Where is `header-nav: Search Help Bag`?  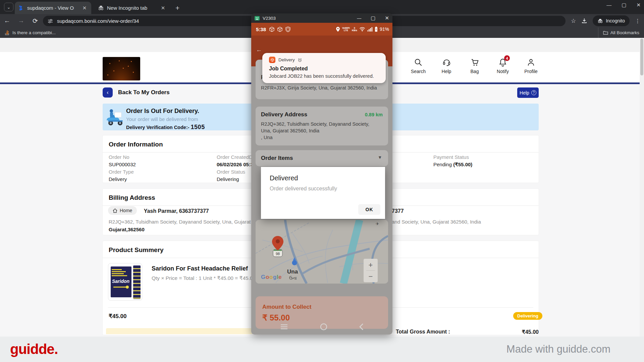
header-nav: Search Help Bag is located at coordinates (475, 65).